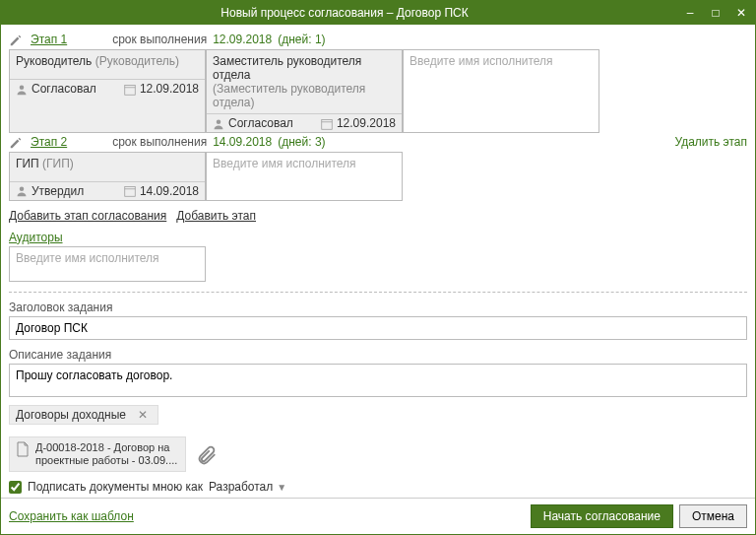 The height and width of the screenshot is (535, 756). Describe the element at coordinates (378, 142) in the screenshot. I see `stage-2-header: Этап 2 срок выполнения 14.09.2018 (дней:…` at that location.